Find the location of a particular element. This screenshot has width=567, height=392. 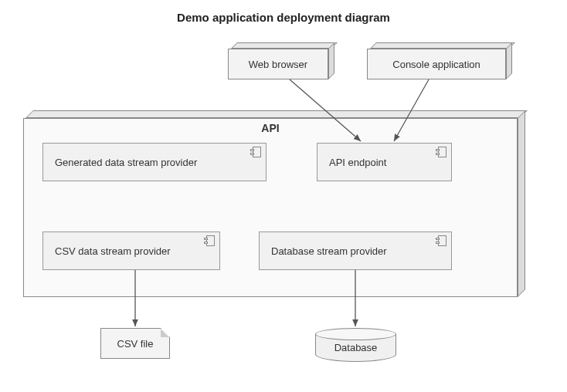

component-api-endpoint: API endpoint is located at coordinates (385, 162).